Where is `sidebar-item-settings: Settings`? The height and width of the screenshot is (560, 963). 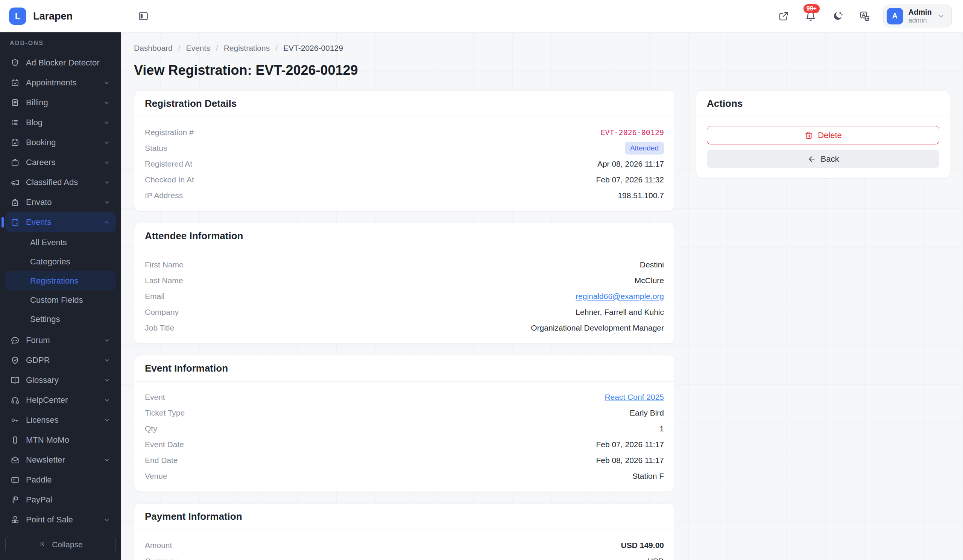 sidebar-item-settings: Settings is located at coordinates (60, 319).